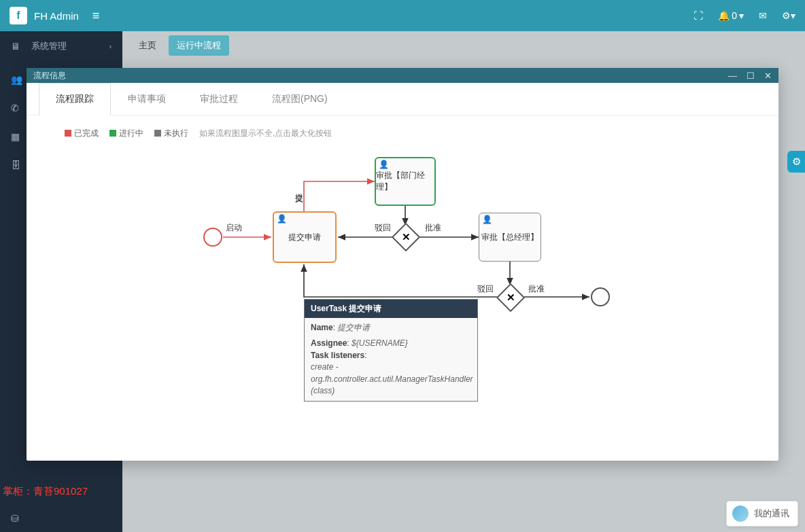  I want to click on grid-icon: ▦, so click(17, 137).